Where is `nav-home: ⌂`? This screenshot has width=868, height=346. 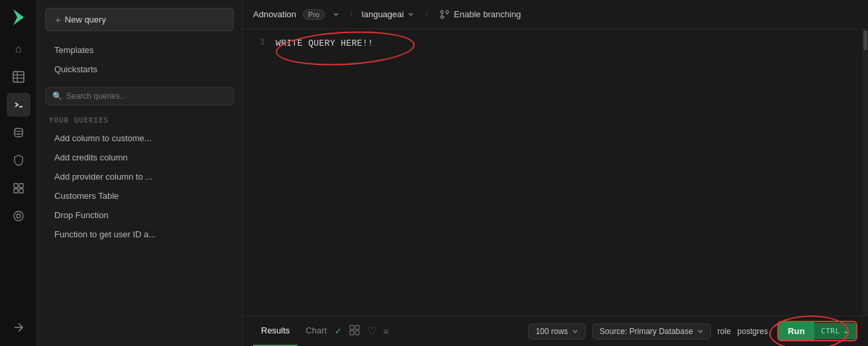 nav-home: ⌂ is located at coordinates (19, 49).